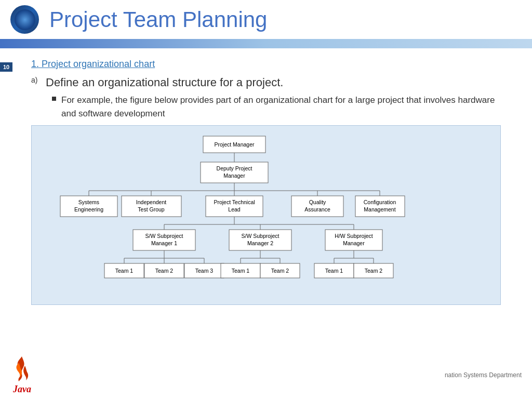 This screenshot has height=399, width=532. I want to click on svg-text: Assurance, so click(317, 209).